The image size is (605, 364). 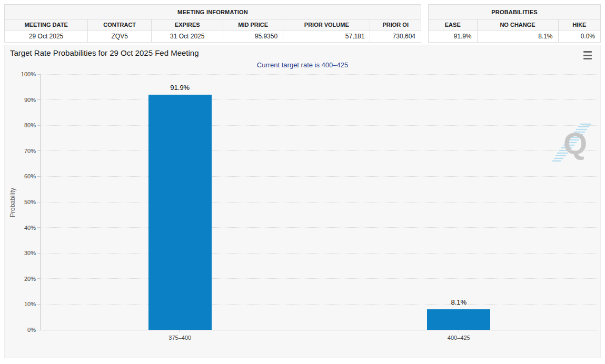 What do you see at coordinates (13, 202) in the screenshot?
I see `y-axis-title: Probability` at bounding box center [13, 202].